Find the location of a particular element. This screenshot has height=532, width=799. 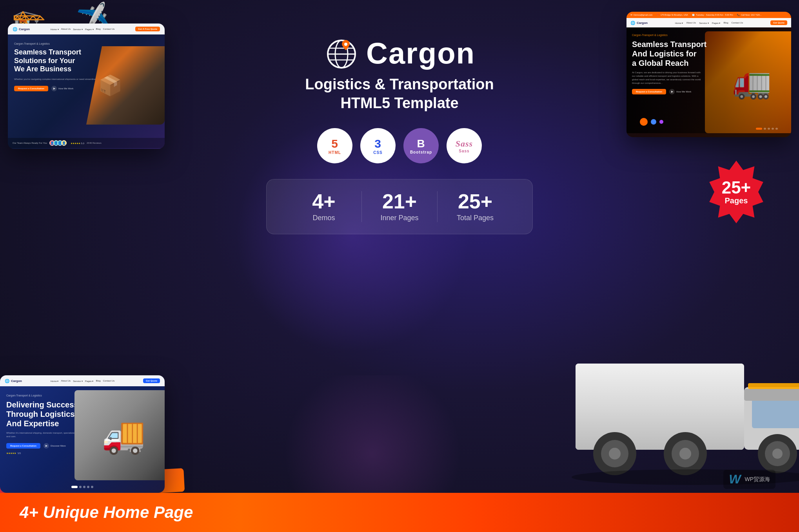

css3-badge: 3 CSS is located at coordinates (378, 146).